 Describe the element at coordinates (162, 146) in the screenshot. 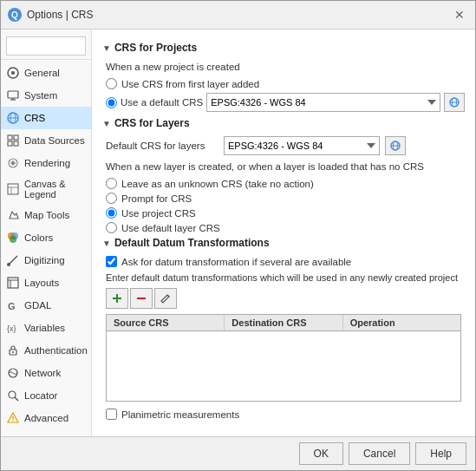

I see `default-crs-layers-label: Default CRS for layers` at that location.